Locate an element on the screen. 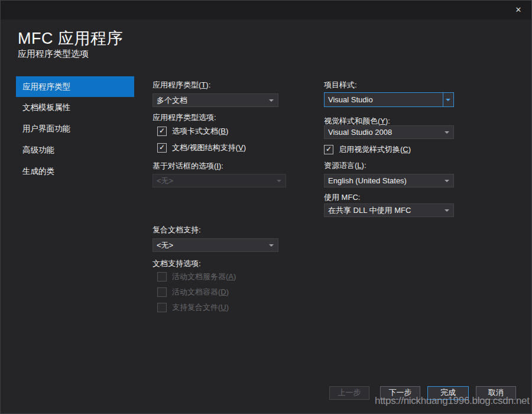  use-mfc-value: 在共享 DLL 中使用 MFC is located at coordinates (369, 211).